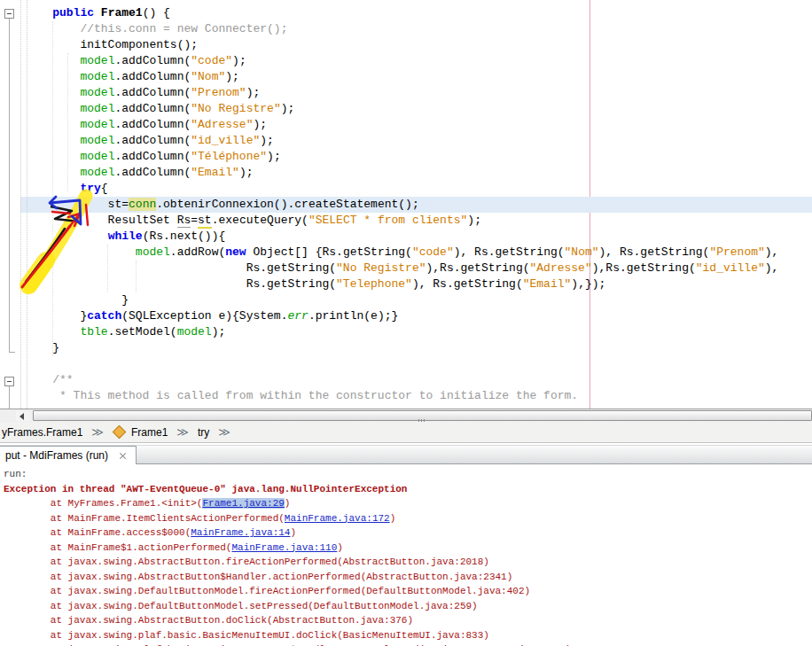 The width and height of the screenshot is (812, 646). Describe the element at coordinates (417, 109) in the screenshot. I see `code-line: model.addColumn("No Registre");` at that location.